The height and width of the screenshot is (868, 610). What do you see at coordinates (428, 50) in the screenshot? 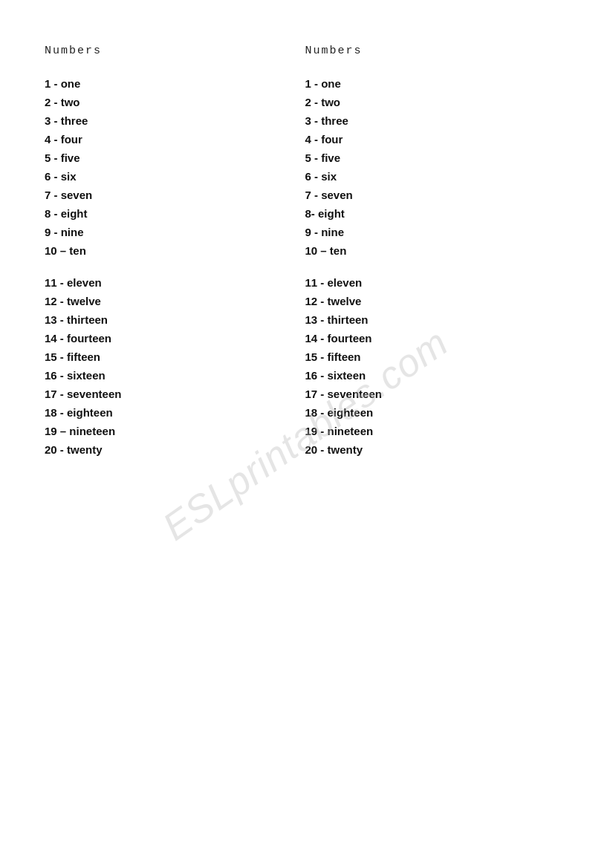
I see `column-right-title: Numbers` at bounding box center [428, 50].